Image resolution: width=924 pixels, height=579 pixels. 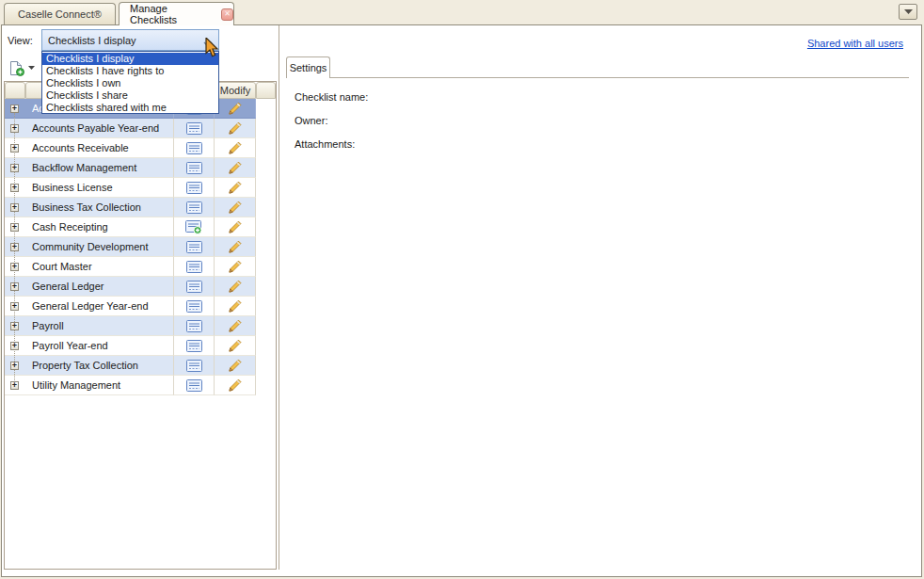 What do you see at coordinates (194, 228) in the screenshot?
I see `open-form-add-icon` at bounding box center [194, 228].